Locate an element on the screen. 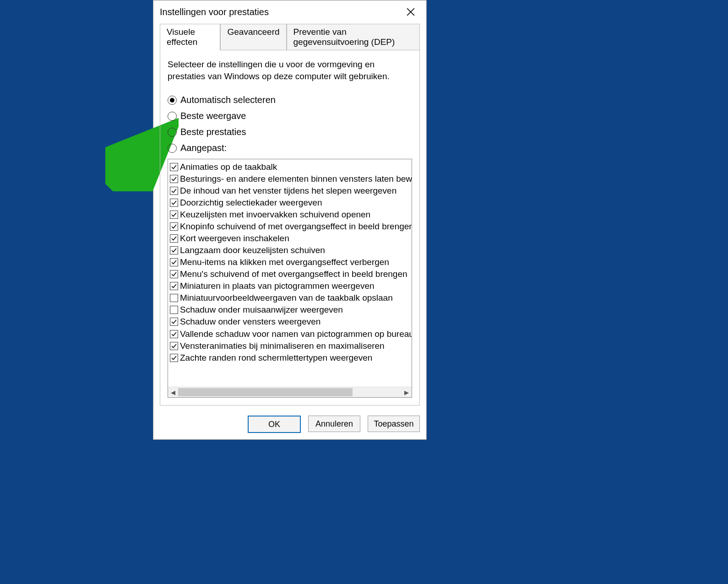 This screenshot has width=728, height=584. tab-strip: Visuele effectenGeavanceerdPreventie van… is located at coordinates (290, 37).